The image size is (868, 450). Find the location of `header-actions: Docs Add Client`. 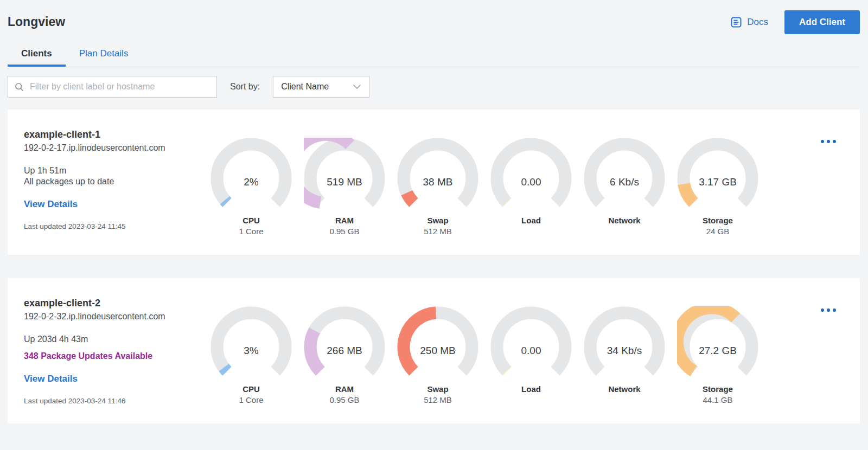

header-actions: Docs Add Client is located at coordinates (795, 22).